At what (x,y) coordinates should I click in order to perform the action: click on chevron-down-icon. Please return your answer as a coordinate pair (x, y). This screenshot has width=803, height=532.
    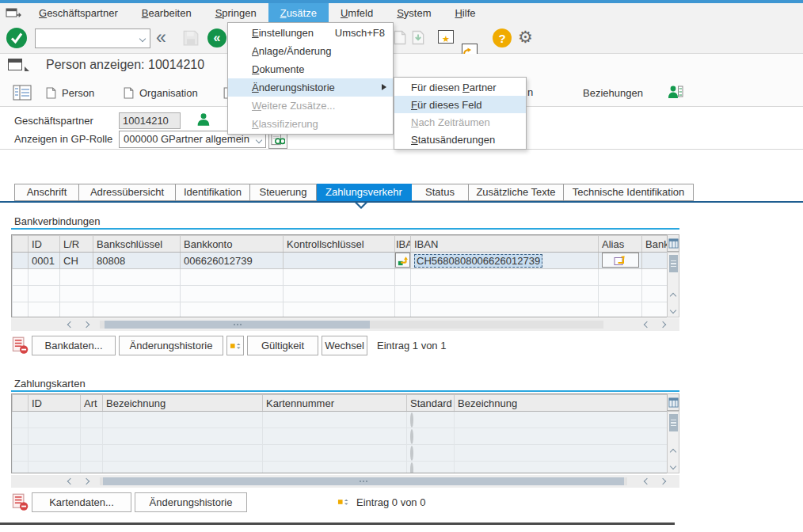
    Looking at the image, I should click on (143, 39).